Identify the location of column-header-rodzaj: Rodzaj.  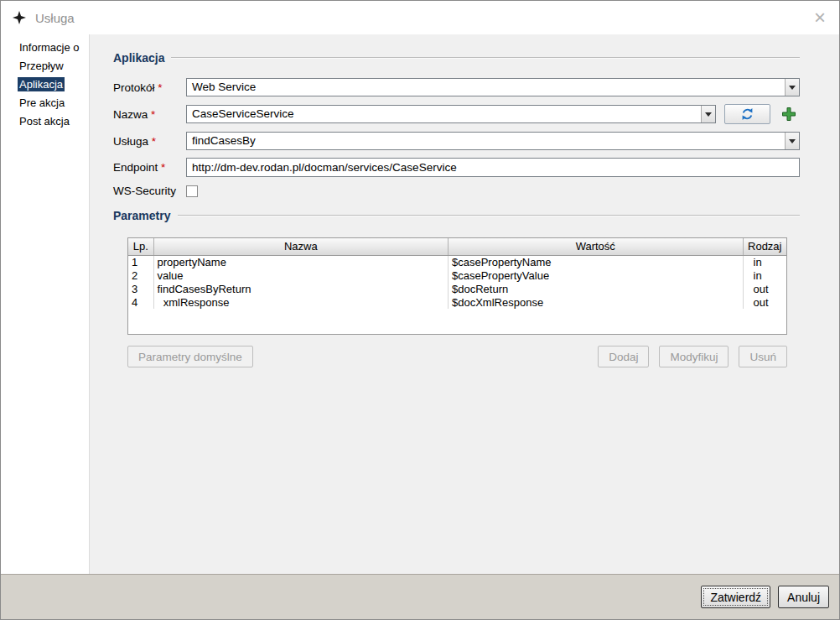
(765, 247).